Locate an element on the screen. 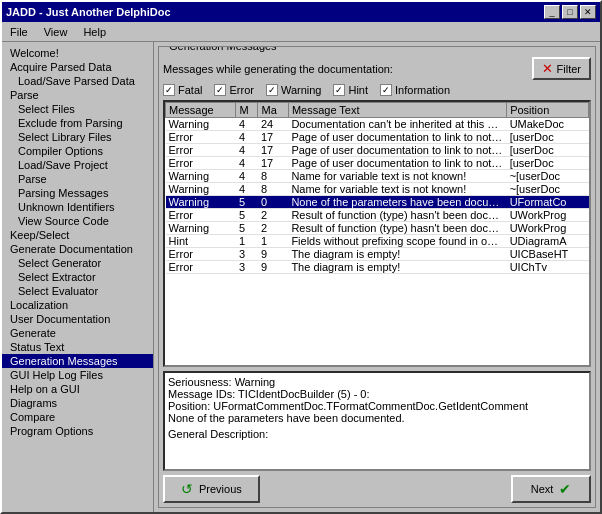 This screenshot has height=514, width=602. sidebar-item-generate-documentation: Generate Documentation is located at coordinates (78, 249).